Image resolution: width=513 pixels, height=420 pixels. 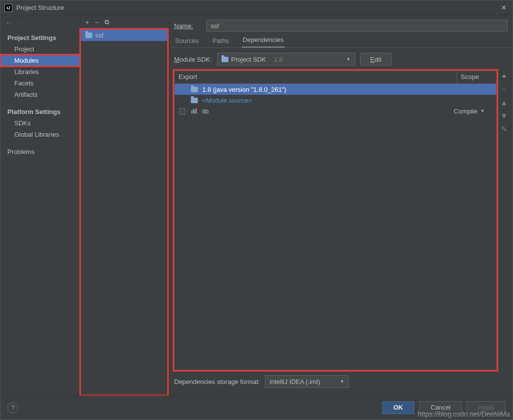 I want to click on sidebar-item-global-libraries: Global Libraries, so click(x=40, y=134).